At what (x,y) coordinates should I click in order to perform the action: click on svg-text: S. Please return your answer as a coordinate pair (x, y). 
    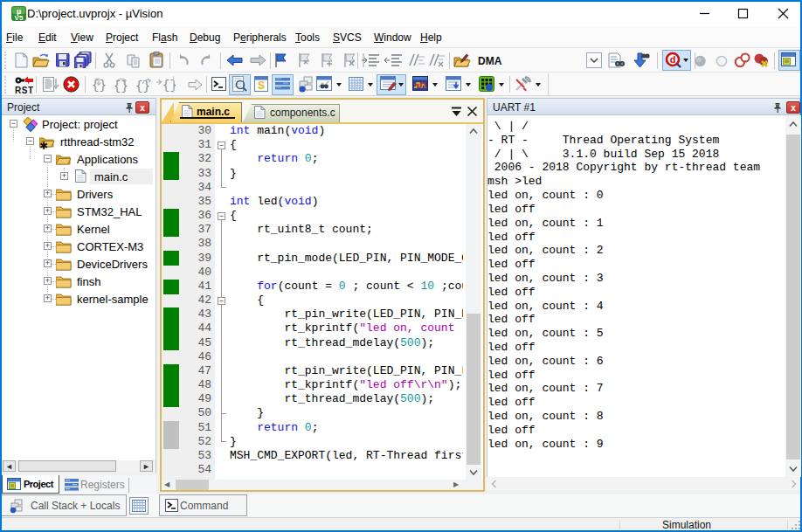
    Looking at the image, I should click on (261, 86).